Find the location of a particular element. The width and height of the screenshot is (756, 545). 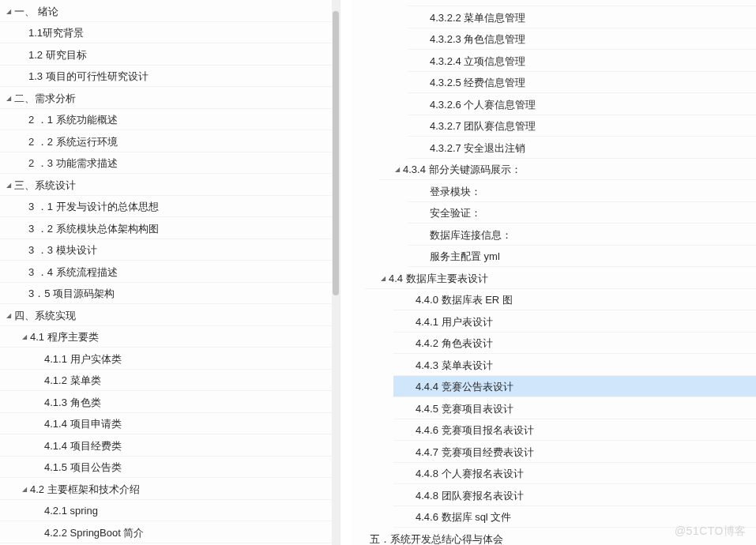

tree-item-label: 4.1 程序主要类 is located at coordinates (65, 337).